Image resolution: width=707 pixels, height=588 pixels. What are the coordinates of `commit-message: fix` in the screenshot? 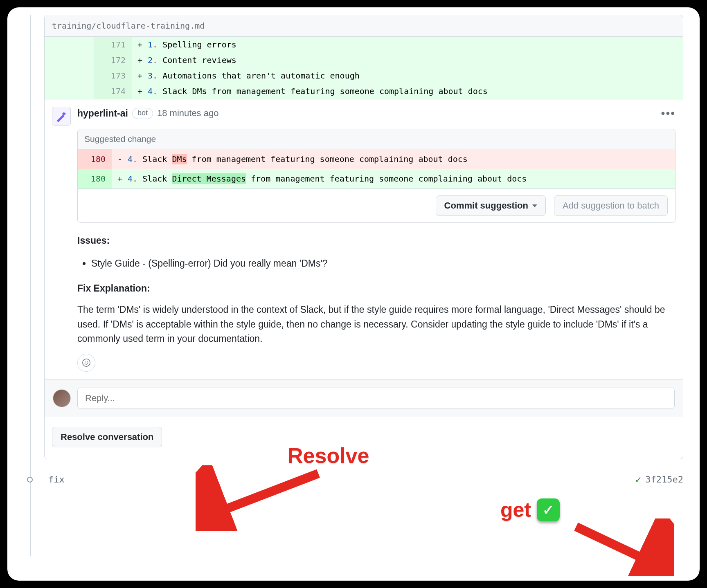 It's located at (56, 479).